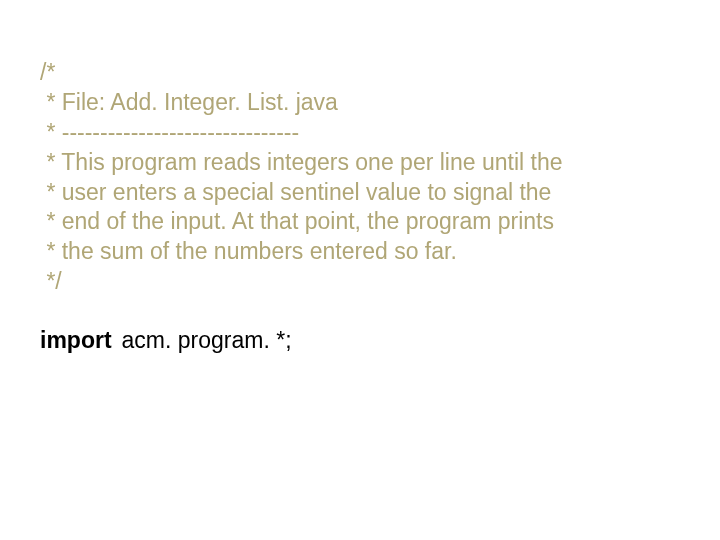  What do you see at coordinates (360, 252) in the screenshot?
I see `comment-line: * the sum of the numbers entered so far.` at bounding box center [360, 252].